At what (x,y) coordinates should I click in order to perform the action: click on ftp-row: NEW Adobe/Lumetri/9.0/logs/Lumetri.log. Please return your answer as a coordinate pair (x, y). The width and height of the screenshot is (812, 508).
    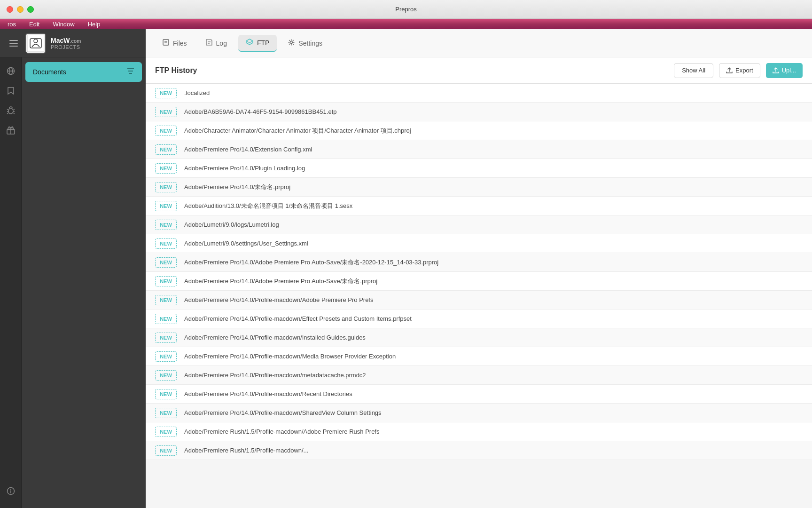
    Looking at the image, I should click on (479, 225).